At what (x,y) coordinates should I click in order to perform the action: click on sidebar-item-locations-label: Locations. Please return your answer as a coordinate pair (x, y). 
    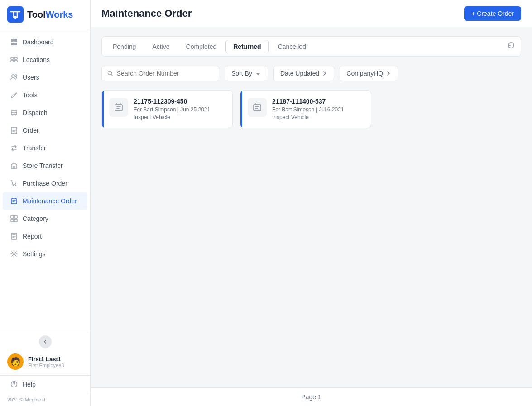
    Looking at the image, I should click on (36, 60).